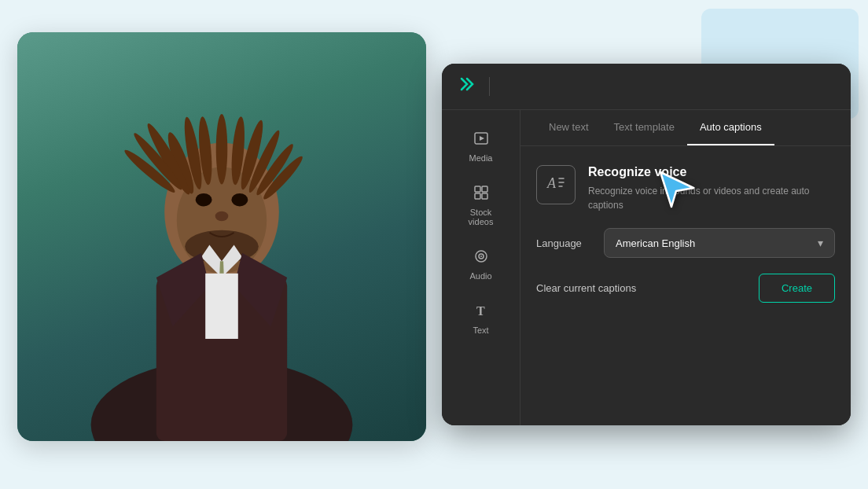 This screenshot has height=489, width=868. I want to click on tab-text-template: Text template, so click(645, 127).